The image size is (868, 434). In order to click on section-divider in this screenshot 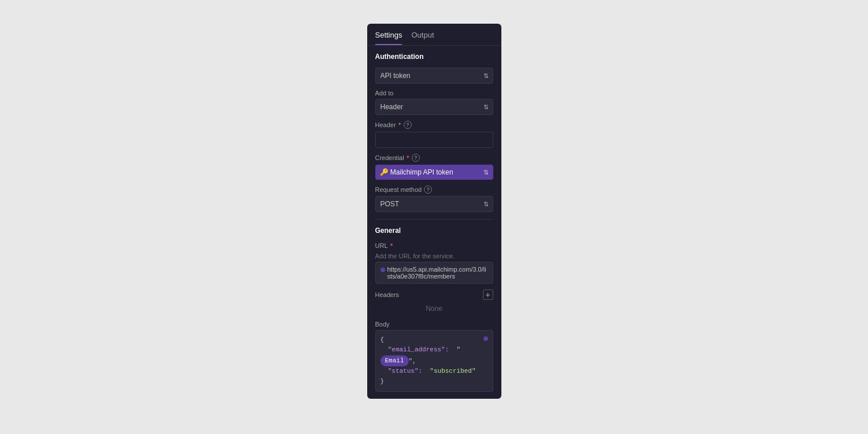, I will do `click(434, 220)`.